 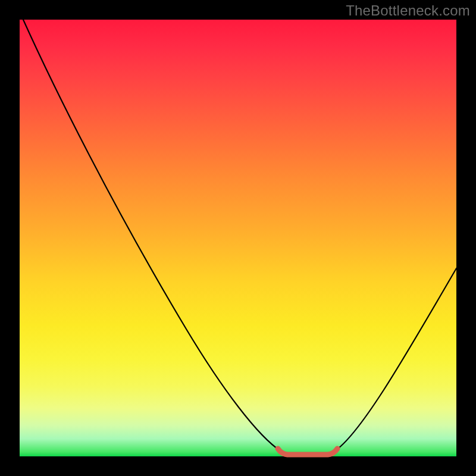 I want to click on watermark-text: TheBottleneck.com, so click(x=408, y=11).